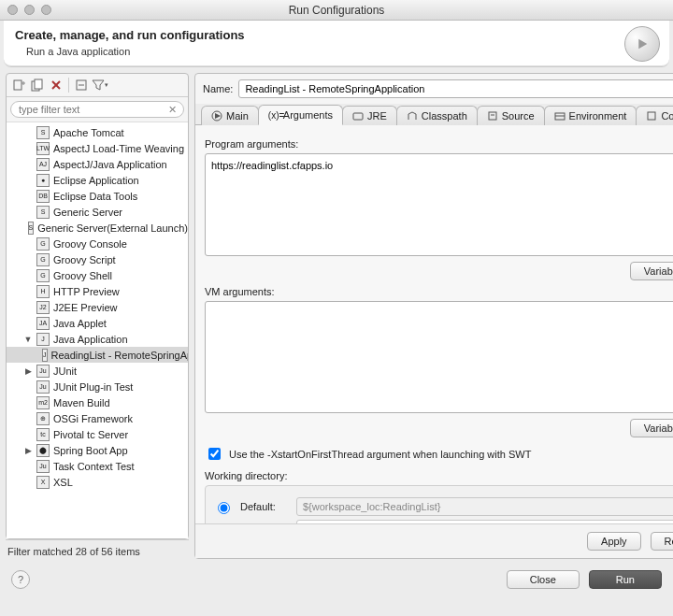 This screenshot has width=673, height=616. I want to click on tree-item: JReadingList - RemoteSpringApplication, so click(97, 355).